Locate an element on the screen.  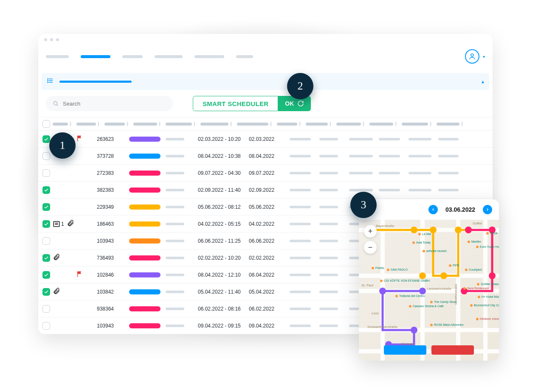
note-indicator: 1 is located at coordinates (59, 224).